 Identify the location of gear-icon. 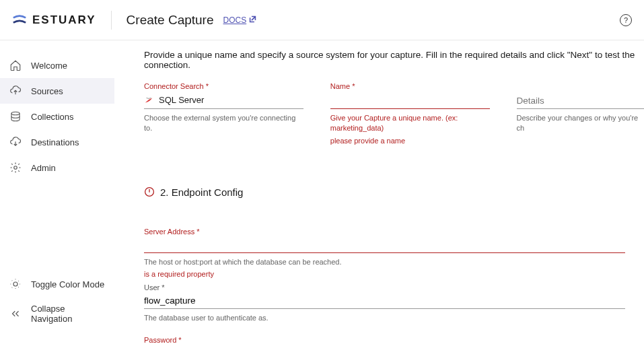
(15, 168).